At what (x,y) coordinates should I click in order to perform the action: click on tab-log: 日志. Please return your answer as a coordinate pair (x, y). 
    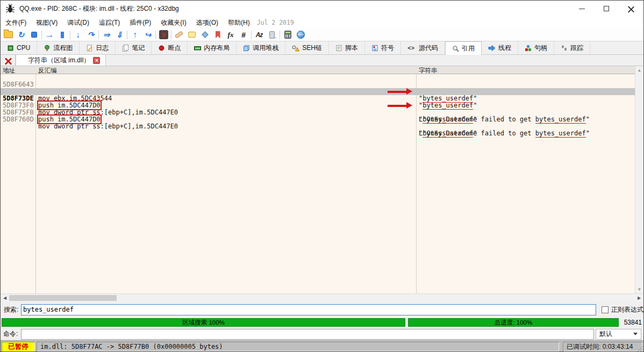
    Looking at the image, I should click on (98, 48).